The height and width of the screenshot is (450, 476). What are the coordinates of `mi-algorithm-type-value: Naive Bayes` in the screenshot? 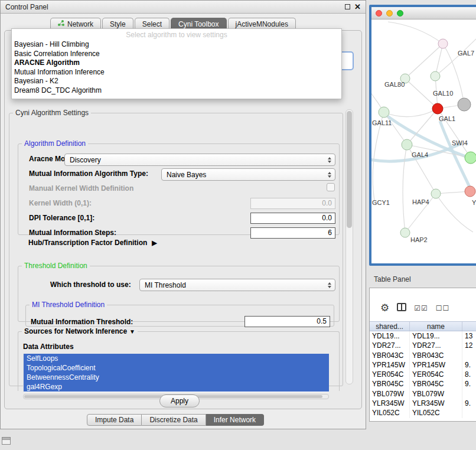 It's located at (187, 175).